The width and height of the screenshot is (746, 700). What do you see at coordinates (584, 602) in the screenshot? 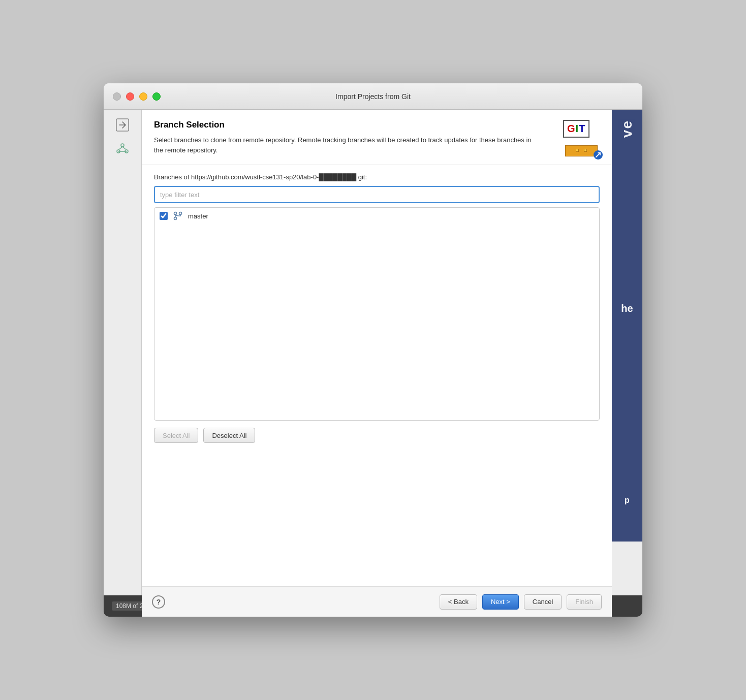
I see `finish-button: Finish` at bounding box center [584, 602].